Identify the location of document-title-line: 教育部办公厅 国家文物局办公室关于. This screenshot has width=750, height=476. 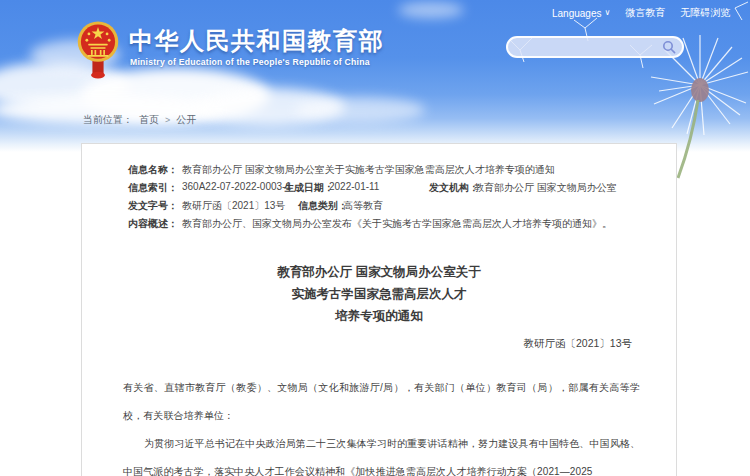
(379, 272).